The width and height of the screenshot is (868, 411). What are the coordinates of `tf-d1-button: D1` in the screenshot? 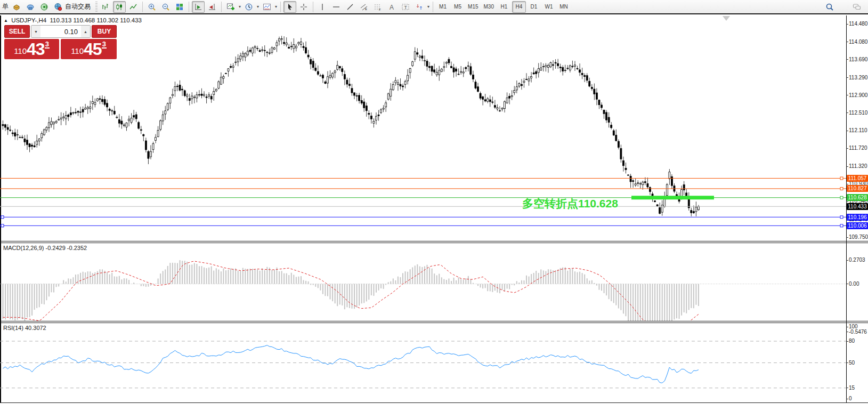 It's located at (534, 7).